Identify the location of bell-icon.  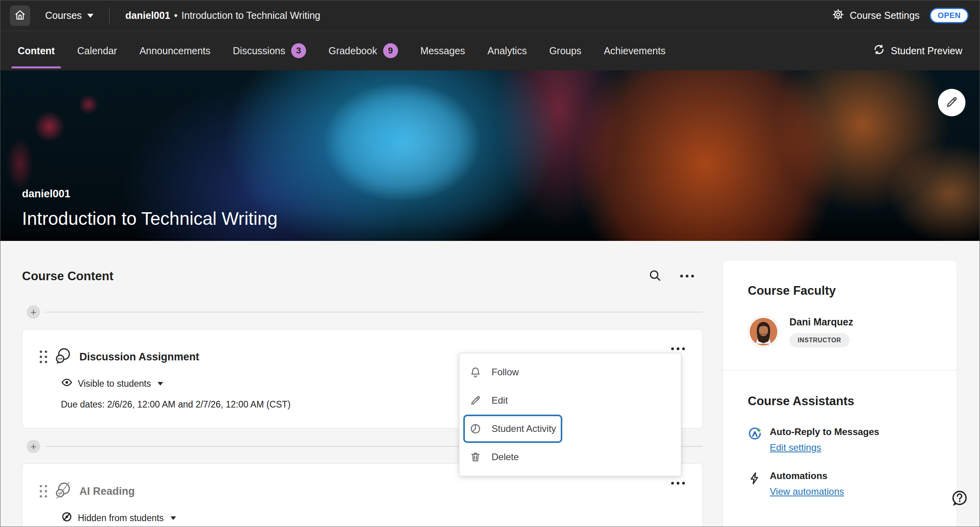
(475, 372).